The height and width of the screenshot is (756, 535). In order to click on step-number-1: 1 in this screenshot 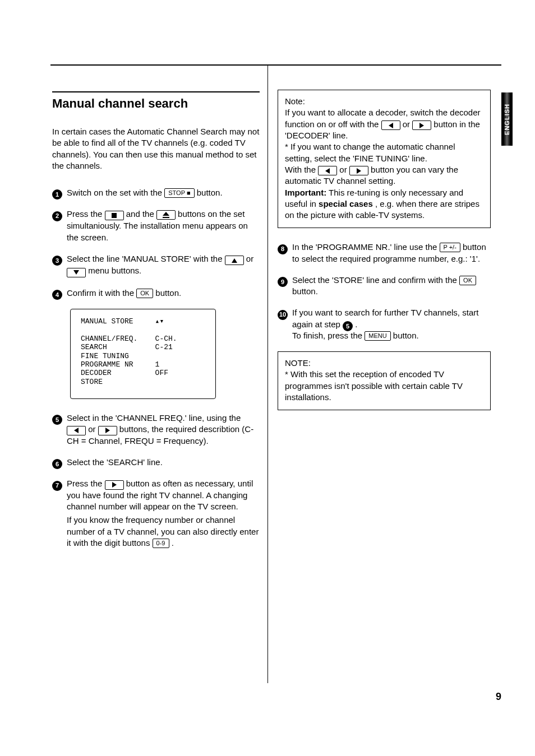, I will do `click(57, 194)`.